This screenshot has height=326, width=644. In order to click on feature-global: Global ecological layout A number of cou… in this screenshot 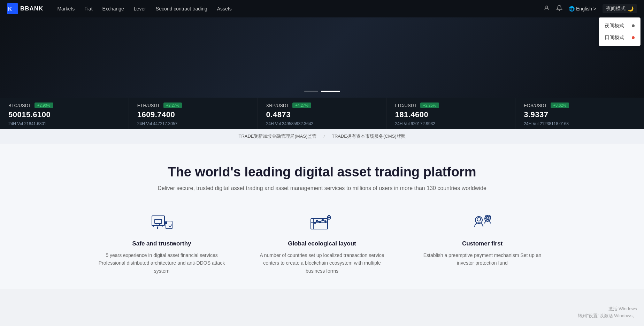, I will do `click(322, 243)`.